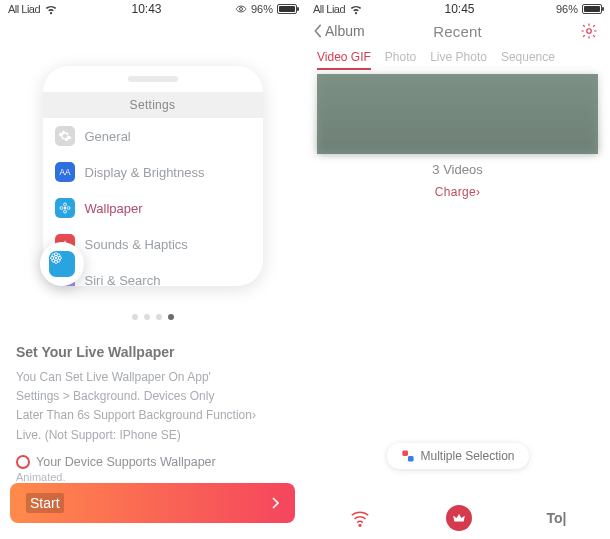 The image size is (610, 539). I want to click on clock: 10:43, so click(147, 9).